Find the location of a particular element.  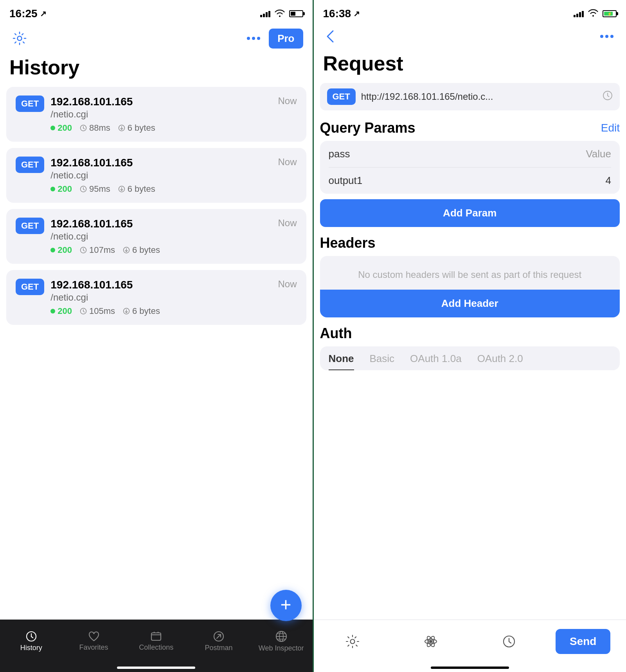

card-content-1: 192.168.101.165 Now /netio.cgi 200 88ms … is located at coordinates (174, 114).